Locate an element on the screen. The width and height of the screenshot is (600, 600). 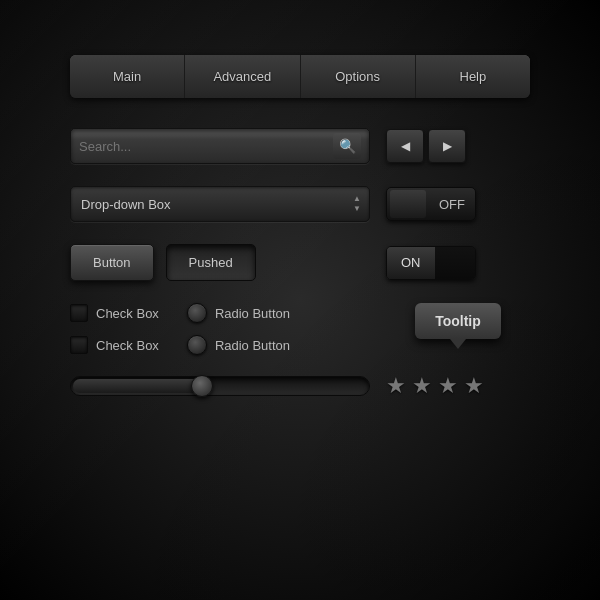
arrow-right-button: ▶ is located at coordinates (447, 146).